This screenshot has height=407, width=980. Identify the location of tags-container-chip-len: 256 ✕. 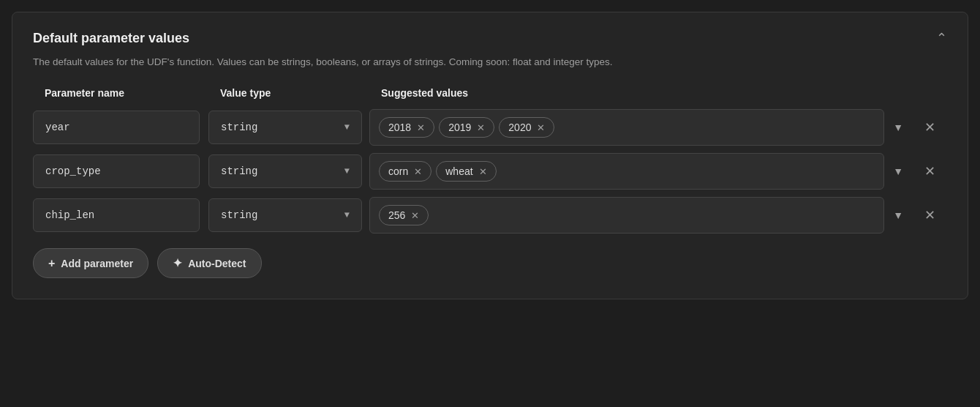
(627, 215).